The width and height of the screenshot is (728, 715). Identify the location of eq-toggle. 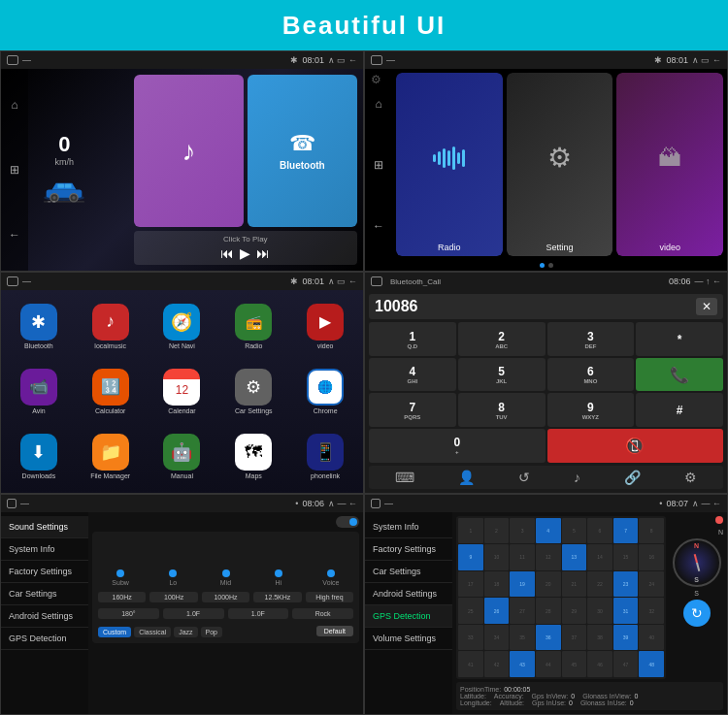
(347, 522).